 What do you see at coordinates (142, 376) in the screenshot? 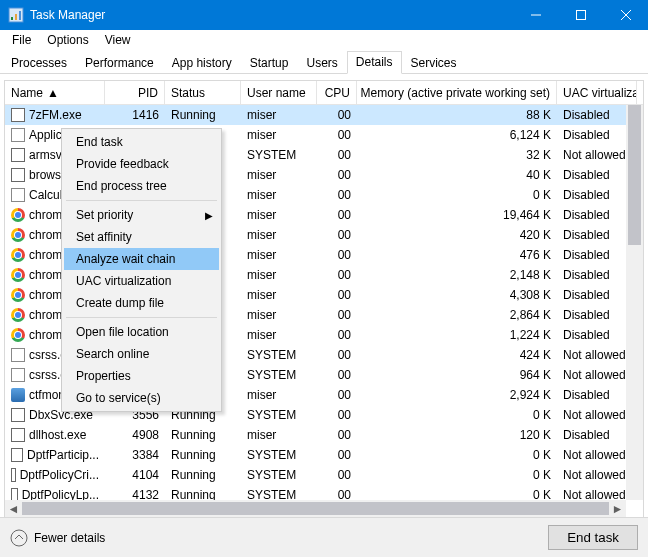
I see `context-menu-item: Properties` at bounding box center [142, 376].